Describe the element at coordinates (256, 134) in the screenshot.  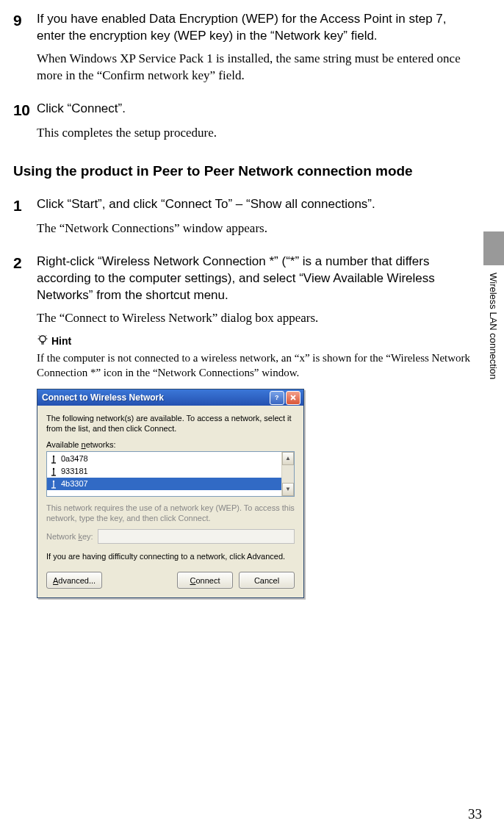
I see `step-body: This completes the setup procedure.` at that location.